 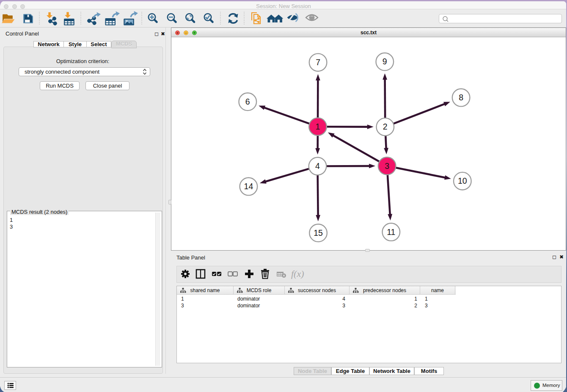 I want to click on svg-text: 4, so click(x=317, y=166).